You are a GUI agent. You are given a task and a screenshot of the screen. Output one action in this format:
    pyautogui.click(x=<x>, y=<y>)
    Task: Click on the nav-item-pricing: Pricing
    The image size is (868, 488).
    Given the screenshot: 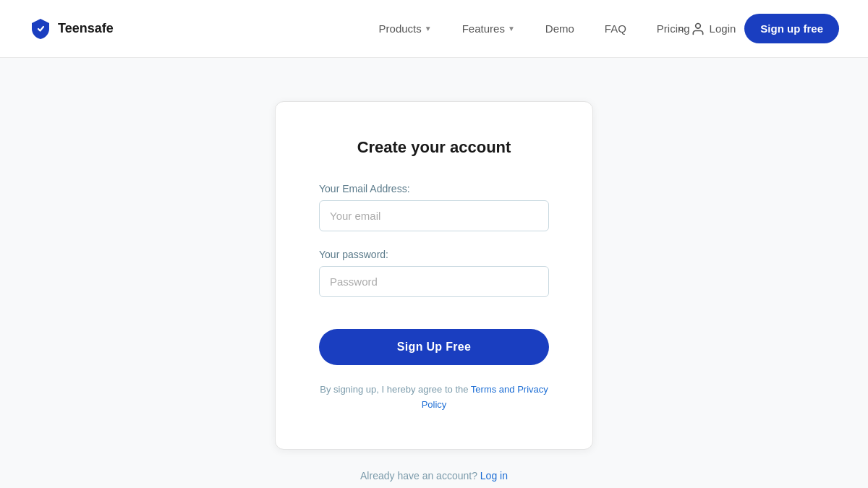 What is the action you would take?
    pyautogui.click(x=673, y=29)
    